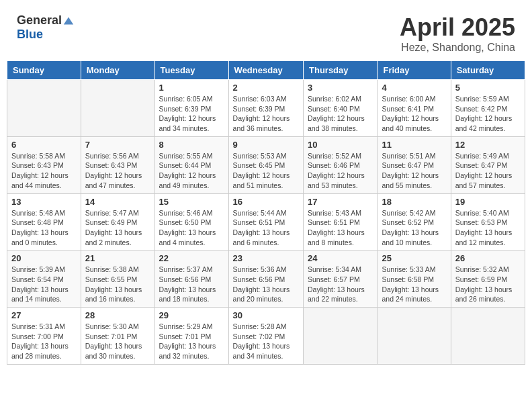 The width and height of the screenshot is (532, 411). What do you see at coordinates (341, 109) in the screenshot?
I see `calendar-cell-week1-day5: 3Sunrise: 6:02 AMSunset: 6:40 PMDaylight…` at bounding box center [341, 109].